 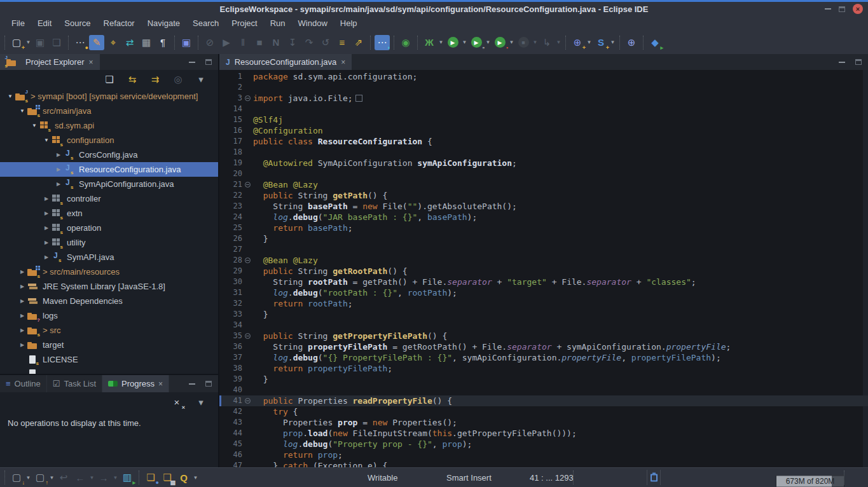 I want to click on tree-item-target: ▶target, so click(x=109, y=345).